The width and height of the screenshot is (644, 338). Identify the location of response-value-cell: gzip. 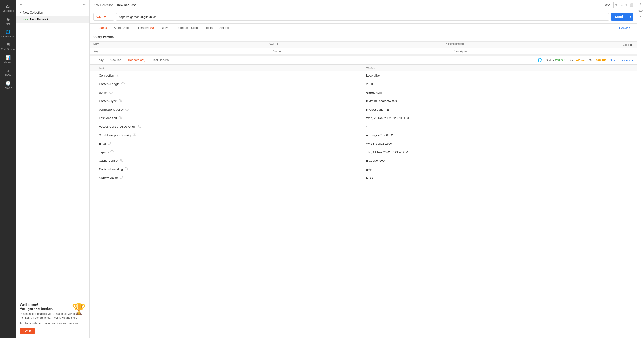
(500, 169).